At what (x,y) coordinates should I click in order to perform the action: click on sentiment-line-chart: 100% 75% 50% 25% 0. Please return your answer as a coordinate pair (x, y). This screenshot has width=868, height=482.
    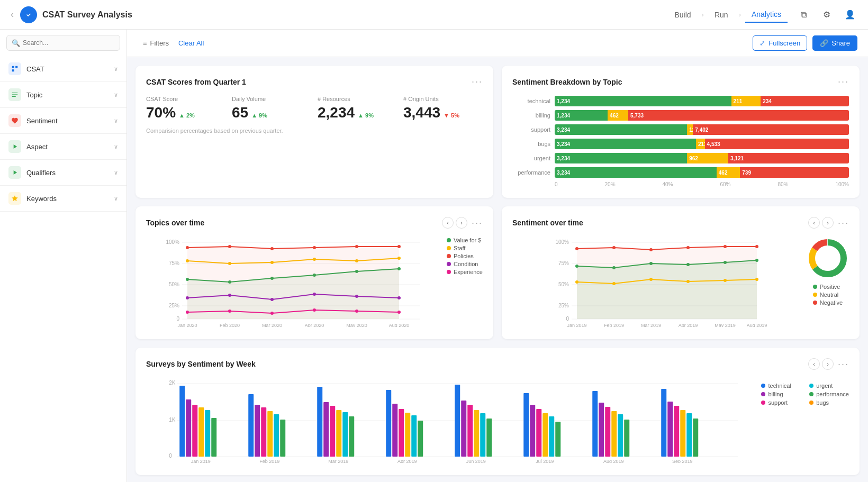
    Looking at the image, I should click on (656, 282).